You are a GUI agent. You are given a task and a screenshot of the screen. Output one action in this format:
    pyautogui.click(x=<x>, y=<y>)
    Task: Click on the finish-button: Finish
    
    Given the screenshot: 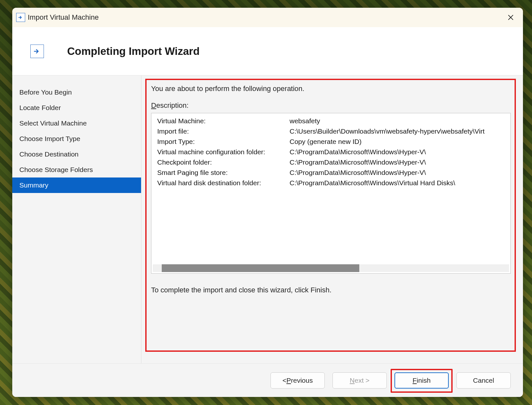 What is the action you would take?
    pyautogui.click(x=422, y=380)
    